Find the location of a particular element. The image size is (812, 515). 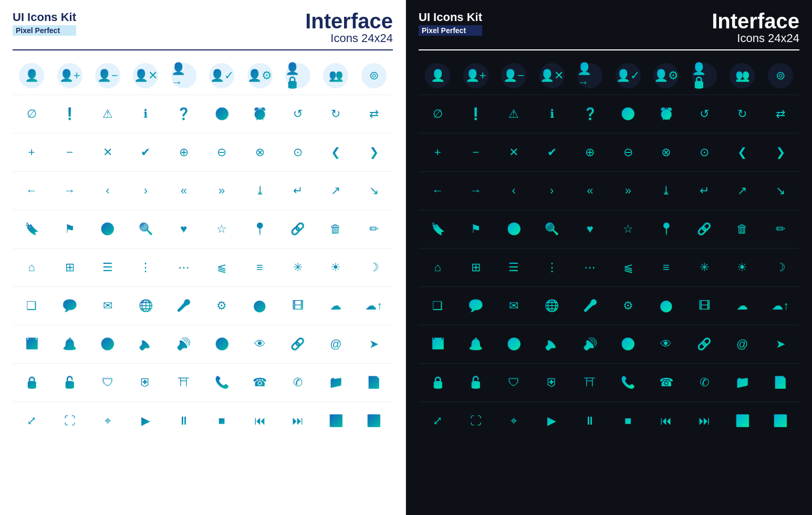

dark-header-right: Interface Icons 24x24 is located at coordinates (755, 28).